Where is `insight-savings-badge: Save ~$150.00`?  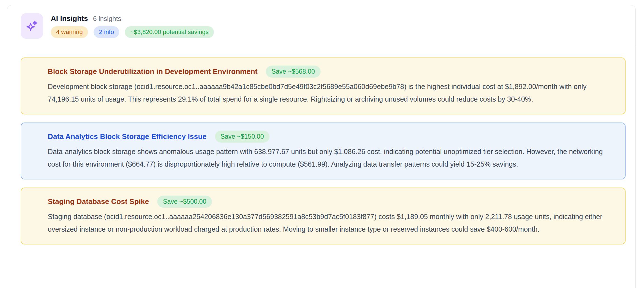
insight-savings-badge: Save ~$150.00 is located at coordinates (242, 137).